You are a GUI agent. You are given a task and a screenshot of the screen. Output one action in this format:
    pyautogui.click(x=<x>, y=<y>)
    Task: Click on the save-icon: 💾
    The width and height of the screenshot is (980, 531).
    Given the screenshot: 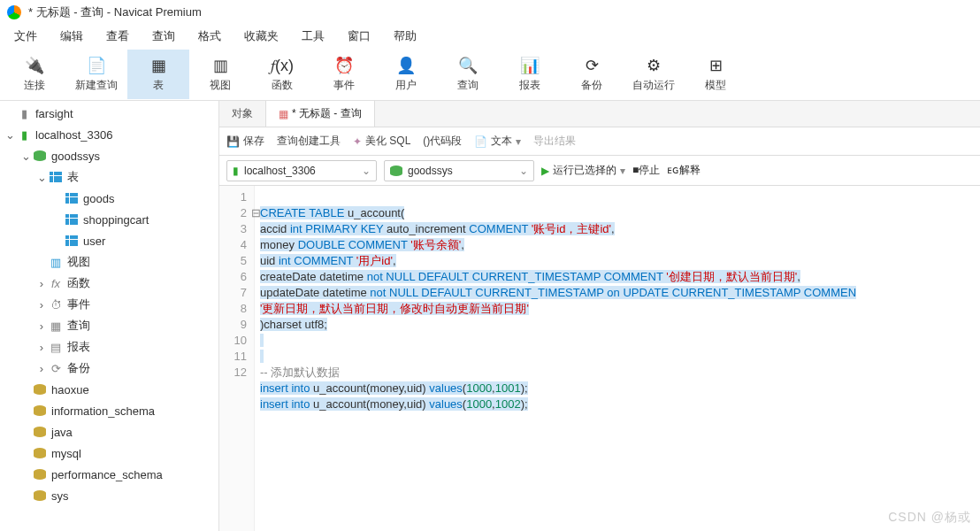 What is the action you would take?
    pyautogui.click(x=234, y=142)
    